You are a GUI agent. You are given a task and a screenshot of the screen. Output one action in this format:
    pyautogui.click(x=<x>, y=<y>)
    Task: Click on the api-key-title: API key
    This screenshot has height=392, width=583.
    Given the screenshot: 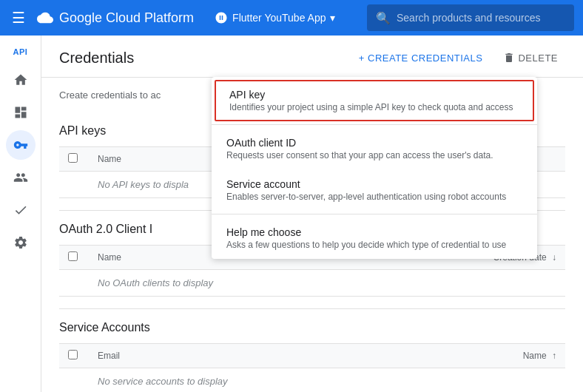 What is the action you would take?
    pyautogui.click(x=374, y=95)
    